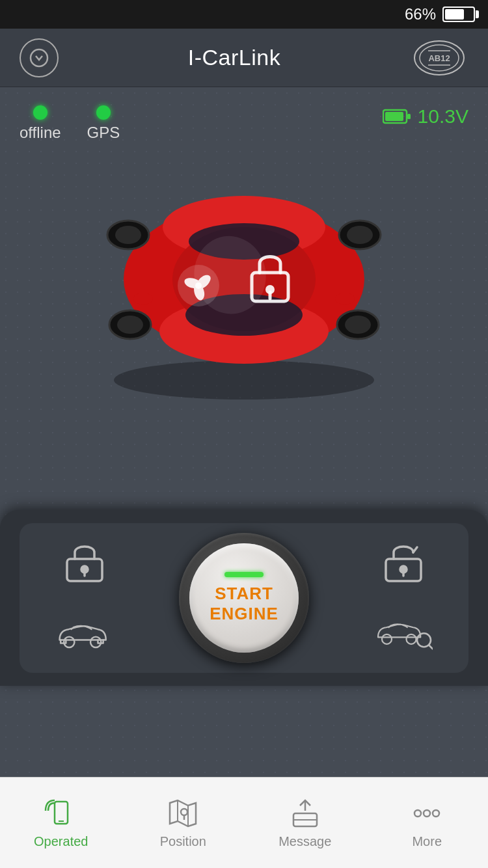 The width and height of the screenshot is (488, 868). What do you see at coordinates (244, 58) in the screenshot?
I see `header: I-CarLink AB12` at bounding box center [244, 58].